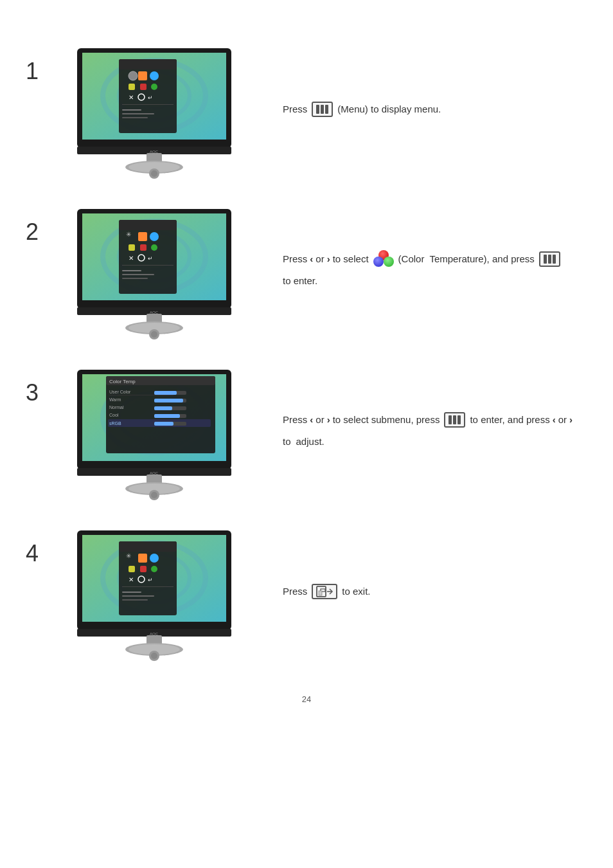 Image resolution: width=613 pixels, height=868 pixels. I want to click on step-3-enter: to enter, and press, so click(510, 420).